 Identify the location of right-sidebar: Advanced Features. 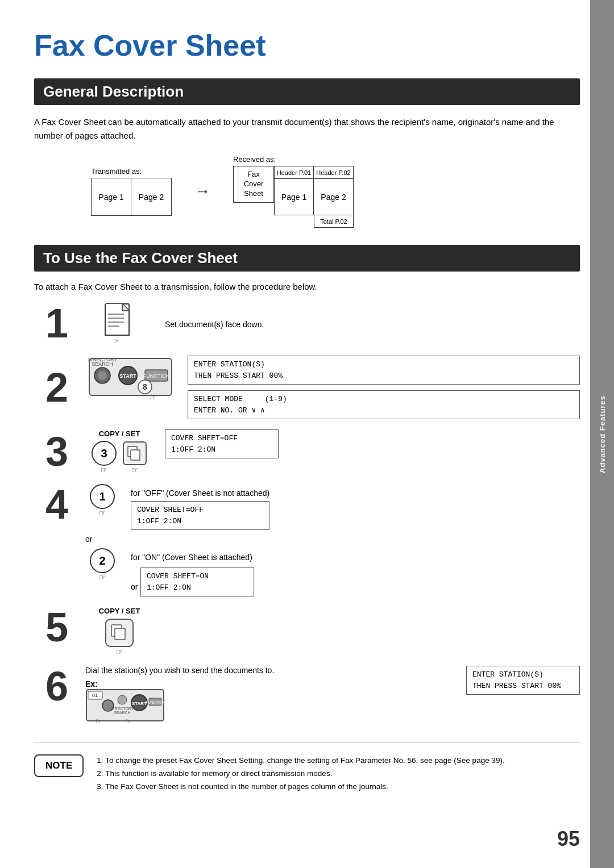
(602, 434).